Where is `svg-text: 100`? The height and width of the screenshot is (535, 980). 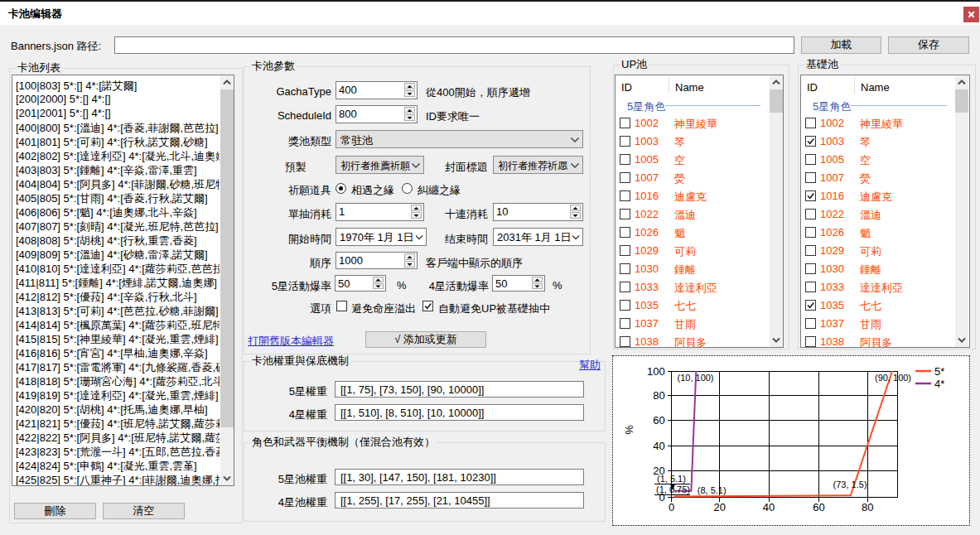
svg-text: 100 is located at coordinates (656, 371).